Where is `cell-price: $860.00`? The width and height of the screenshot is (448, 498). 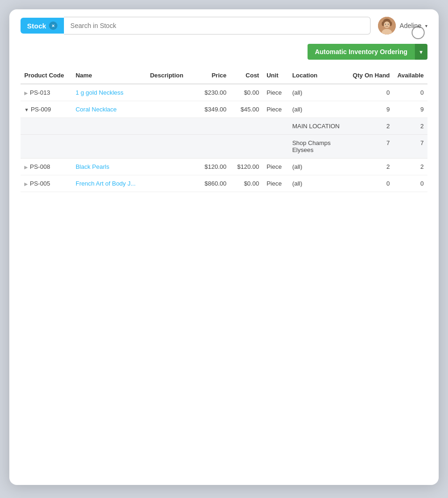
cell-price: $860.00 is located at coordinates (211, 184).